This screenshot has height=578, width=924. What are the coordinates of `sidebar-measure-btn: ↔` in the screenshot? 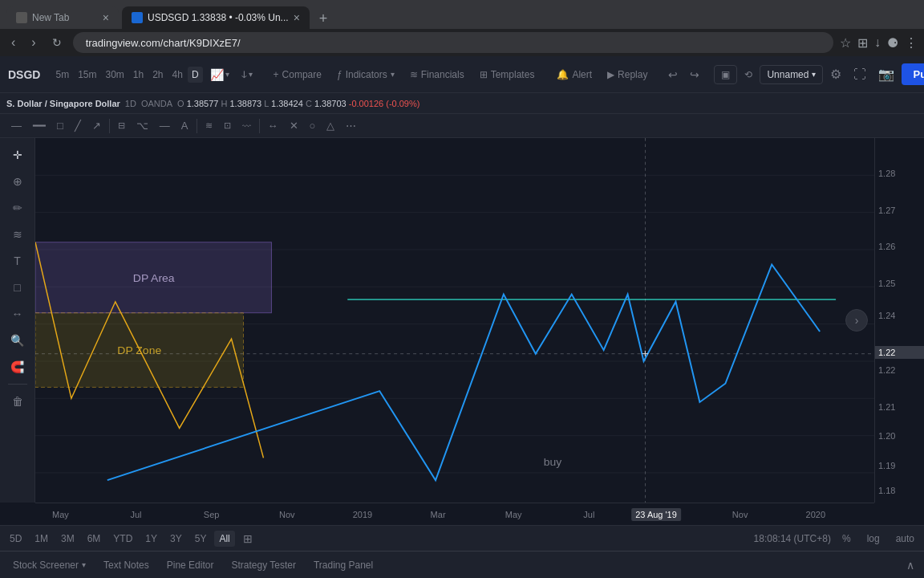 It's located at (18, 314).